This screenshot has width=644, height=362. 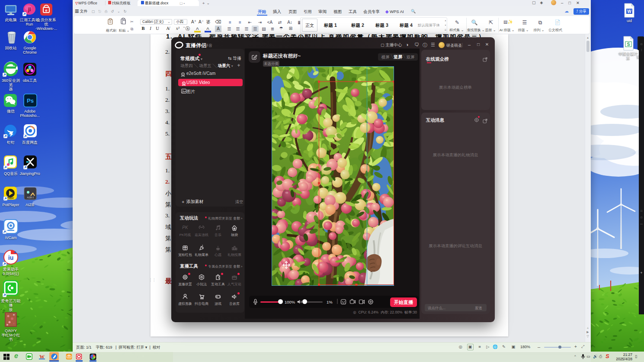 What do you see at coordinates (30, 69) in the screenshot?
I see `svg-text: OBS` at bounding box center [30, 69].